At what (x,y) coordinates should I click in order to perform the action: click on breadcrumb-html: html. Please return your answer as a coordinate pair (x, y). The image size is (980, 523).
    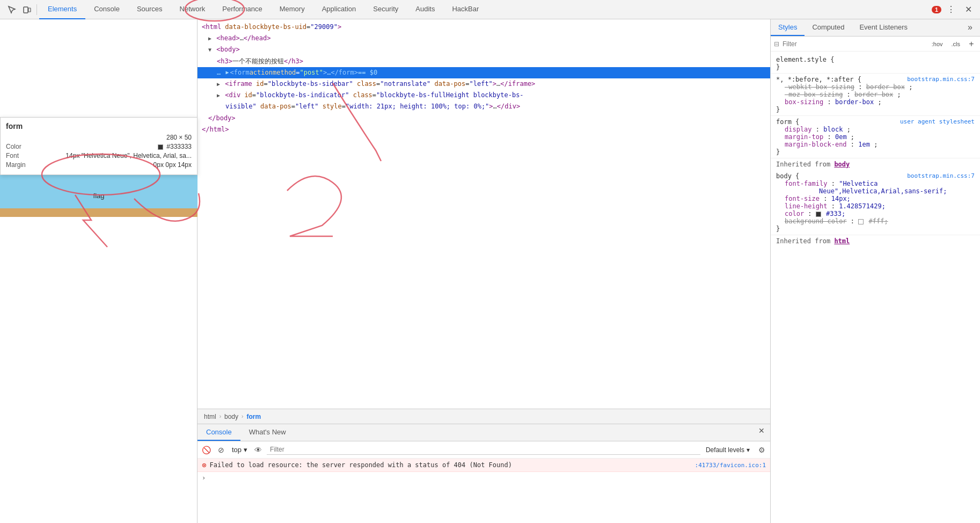
    Looking at the image, I should click on (210, 417).